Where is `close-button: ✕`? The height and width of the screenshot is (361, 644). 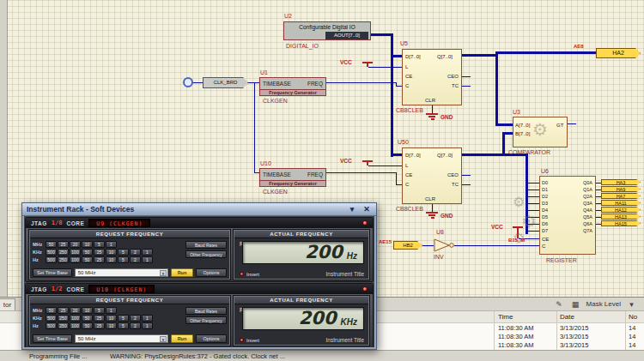 close-button: ✕ is located at coordinates (367, 209).